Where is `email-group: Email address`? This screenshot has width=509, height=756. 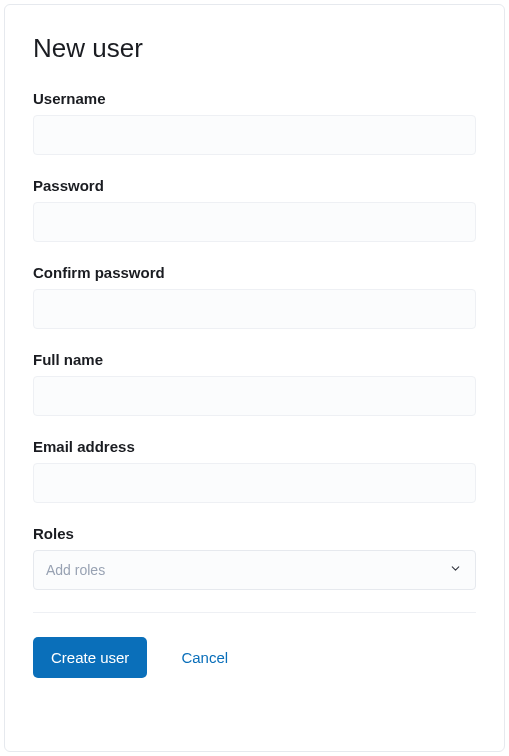 email-group: Email address is located at coordinates (254, 470).